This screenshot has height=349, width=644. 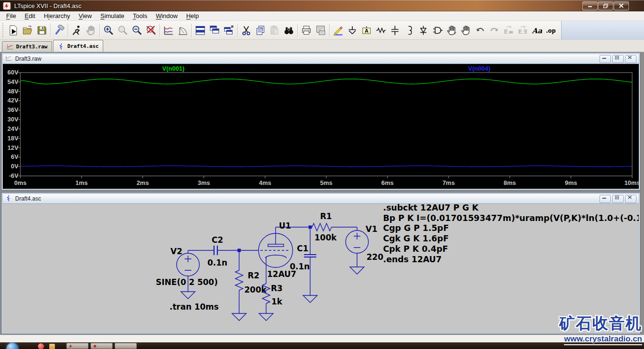 What do you see at coordinates (321, 59) in the screenshot?
I see `waveform-window-titlebar: Draft3.raw` at bounding box center [321, 59].